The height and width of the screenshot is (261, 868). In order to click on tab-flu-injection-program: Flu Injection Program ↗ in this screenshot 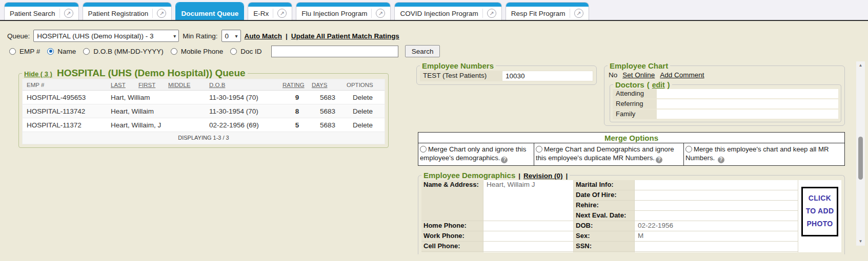, I will do `click(344, 11)`.